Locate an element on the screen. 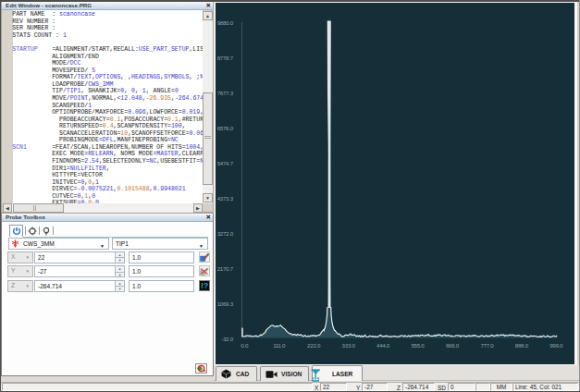  svg-text: 9880.0 is located at coordinates (226, 22).